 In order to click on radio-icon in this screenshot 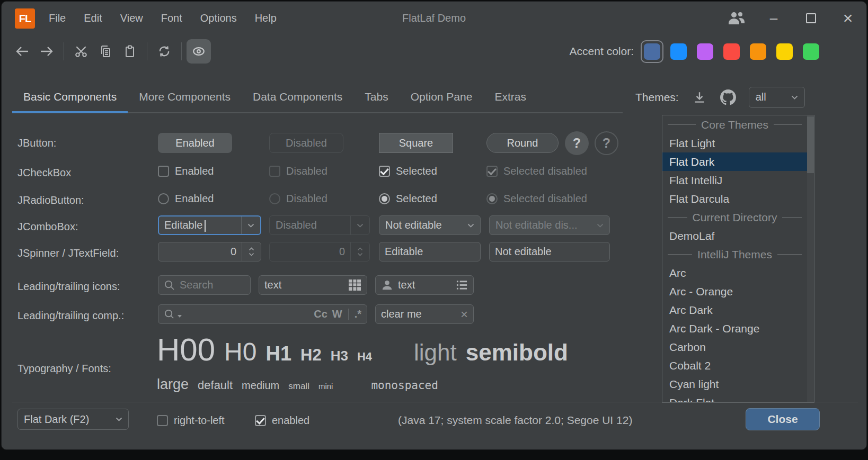, I will do `click(163, 199)`.